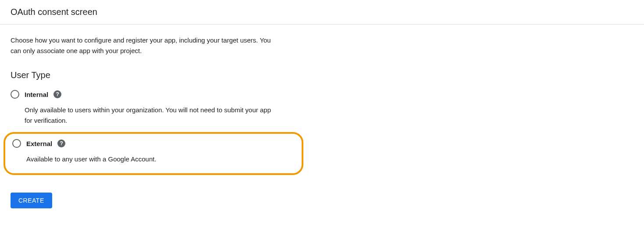  I want to click on radio-description-external: Available to any user with a Google Acco…, so click(151, 159).